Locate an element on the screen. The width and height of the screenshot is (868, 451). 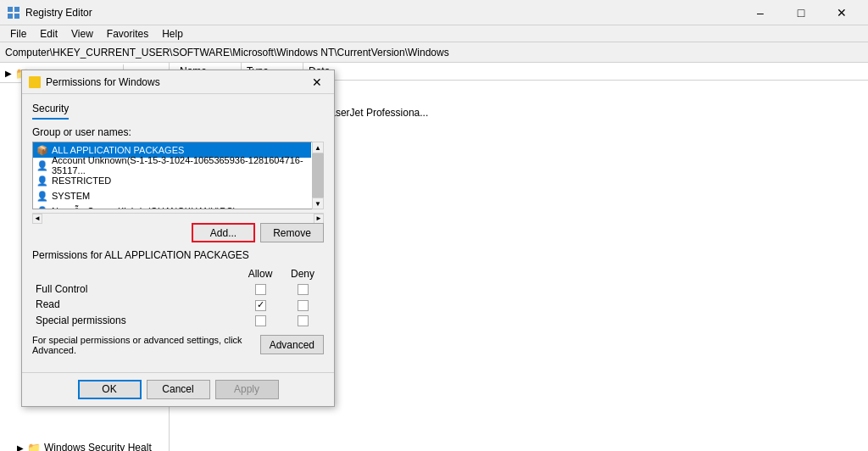
scroll-down-button: ▼ is located at coordinates (318, 203).